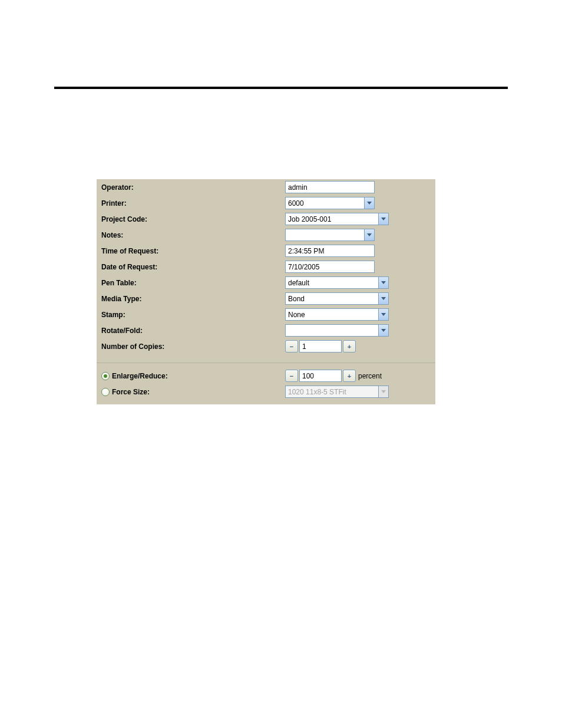 This screenshot has width=562, height=728. What do you see at coordinates (193, 315) in the screenshot?
I see `label-stamp: Stamp:` at bounding box center [193, 315].